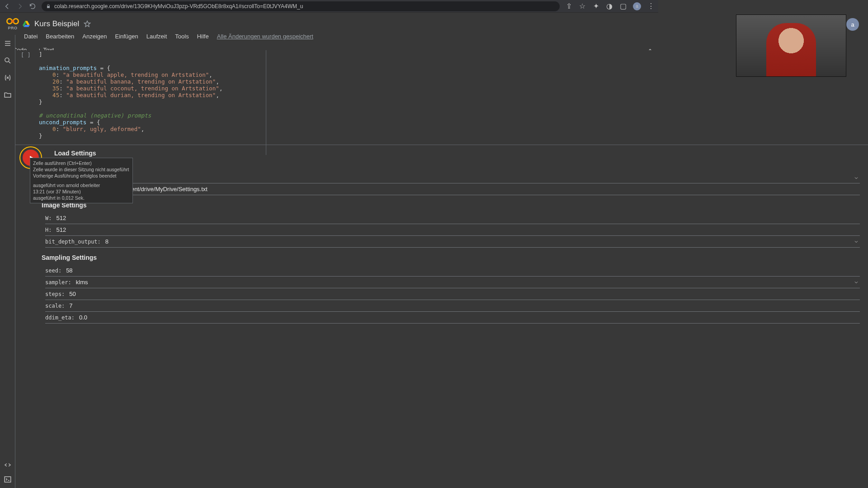  I want to click on left-sidebar, so click(8, 202).